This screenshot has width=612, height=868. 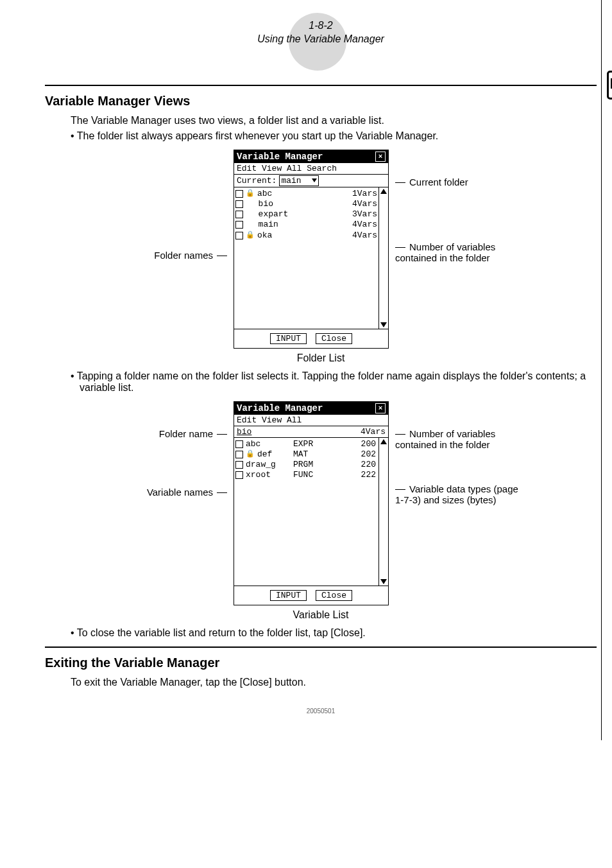 What do you see at coordinates (321, 663) in the screenshot?
I see `section-title-2: Exiting the Variable Manager` at bounding box center [321, 663].